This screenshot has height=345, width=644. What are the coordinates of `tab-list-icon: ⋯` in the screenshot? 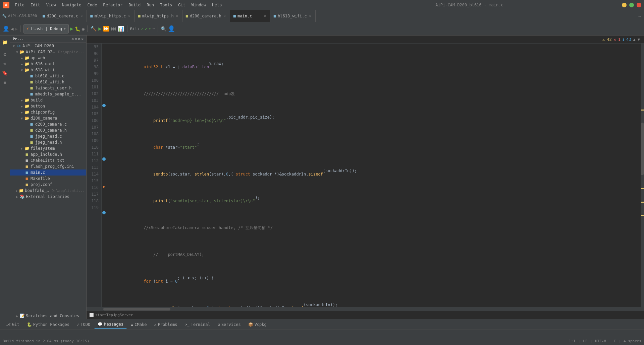 It's located at (640, 16).